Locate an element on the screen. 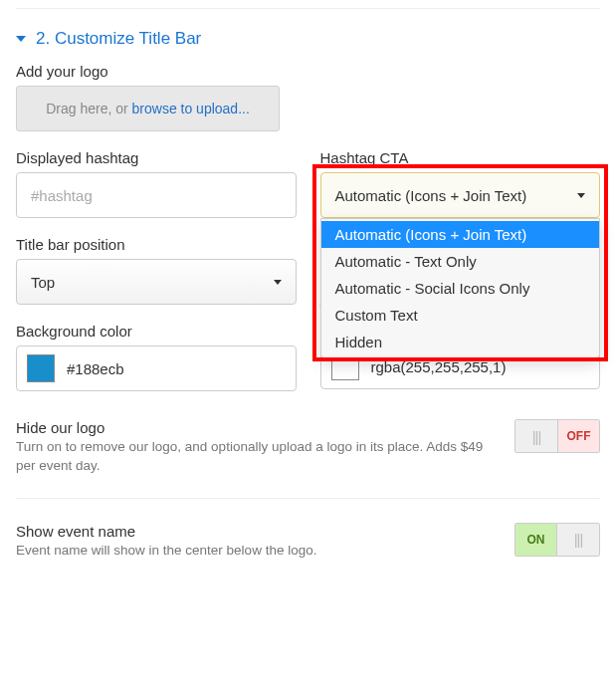  show-name-toggle: ON ||| is located at coordinates (557, 540).